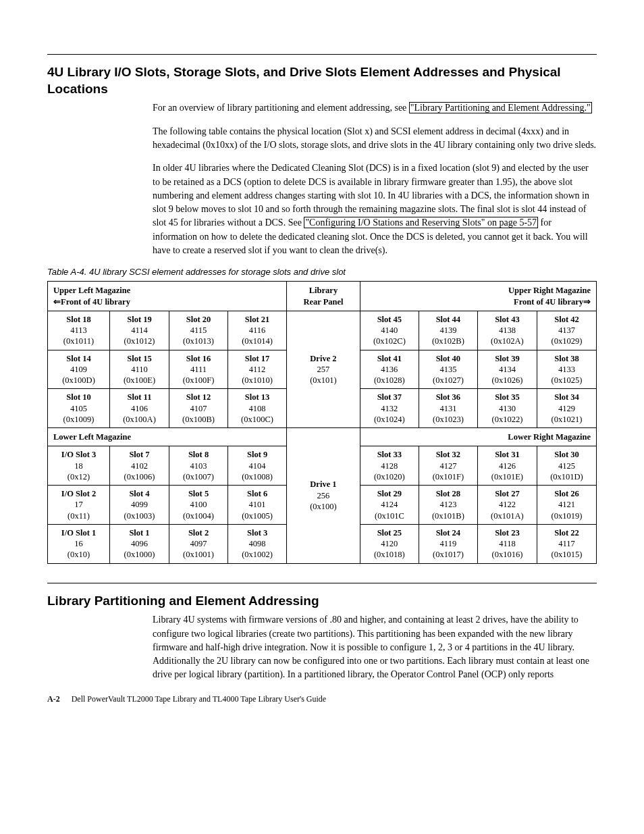 The height and width of the screenshot is (834, 644). I want to click on slot-name: Slot 29, so click(390, 494).